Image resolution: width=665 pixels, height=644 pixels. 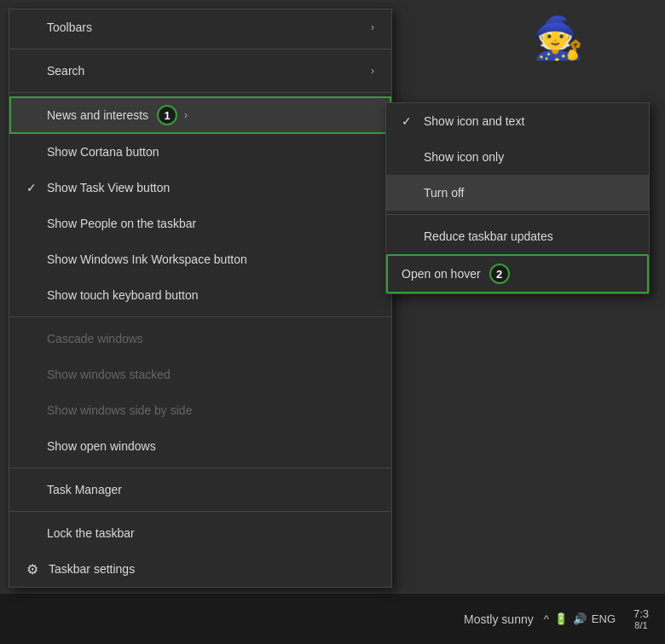 What do you see at coordinates (518, 193) in the screenshot?
I see `sub-menu-turn-off: Turn off` at bounding box center [518, 193].